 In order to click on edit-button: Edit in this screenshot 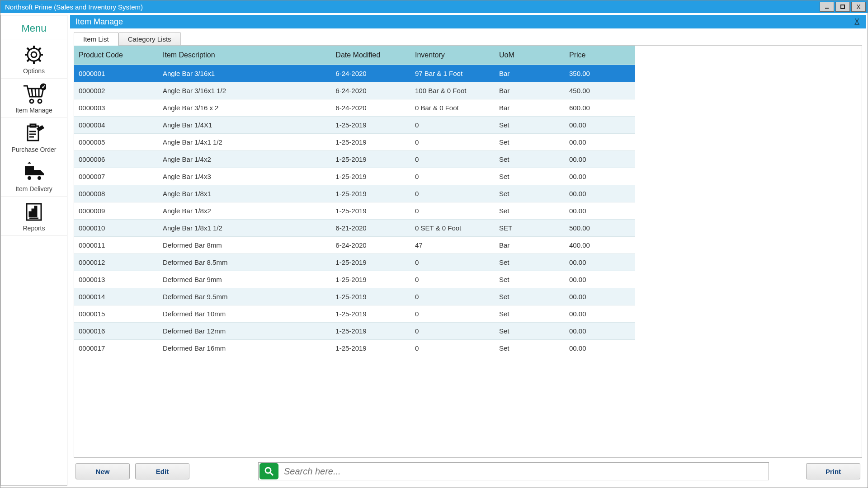, I will do `click(162, 471)`.